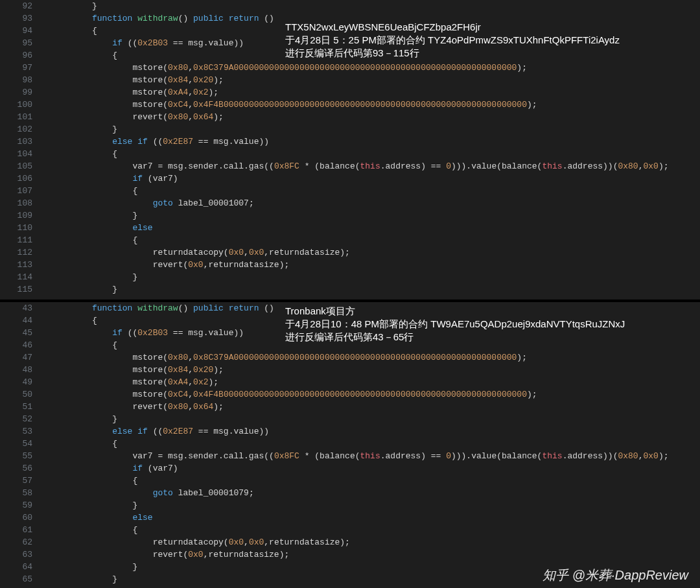  I want to click on line-number: 108, so click(21, 204).